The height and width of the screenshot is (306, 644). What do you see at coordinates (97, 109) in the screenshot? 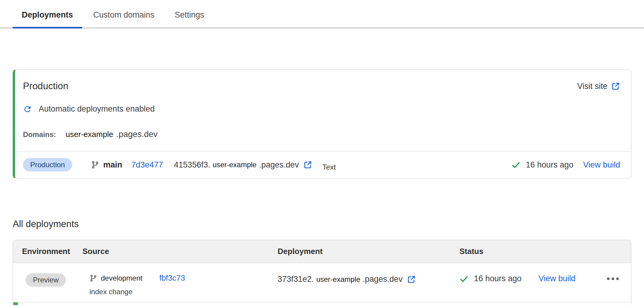
I see `auto-deploy-status-text: Automatic deployments enabled` at bounding box center [97, 109].